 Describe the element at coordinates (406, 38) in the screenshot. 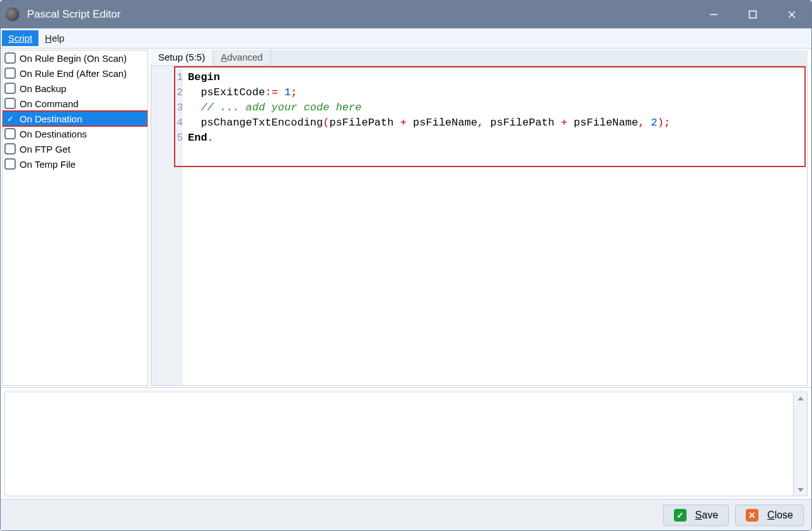

I see `menubar: Script Help` at that location.